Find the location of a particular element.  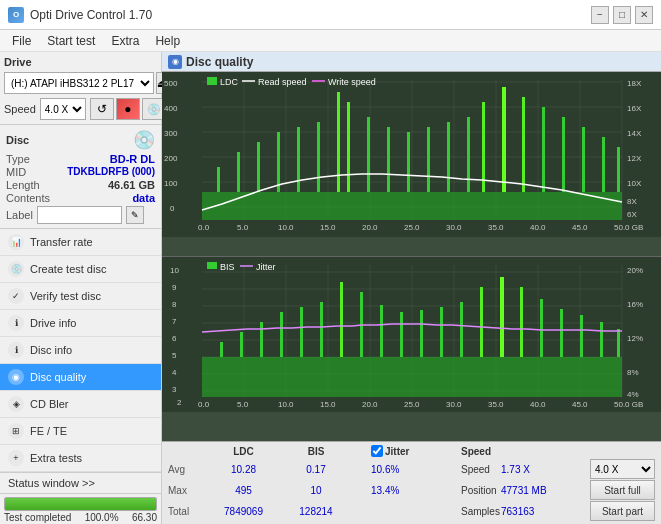

nav-verify-test-label: Verify test disc is located at coordinates (66, 296).